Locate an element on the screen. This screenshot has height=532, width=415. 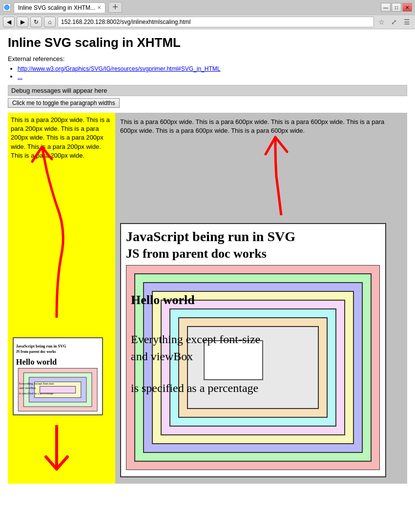
svg-thumbnail: JavaScript being run in SVG JS from pare… is located at coordinates (58, 376).